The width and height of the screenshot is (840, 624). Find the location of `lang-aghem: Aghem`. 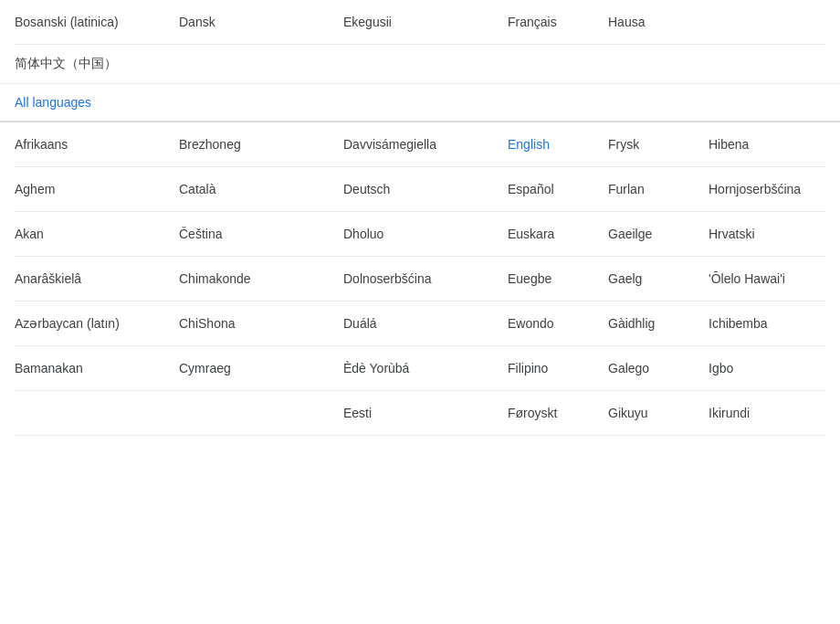

lang-aghem: Aghem is located at coordinates (97, 189).